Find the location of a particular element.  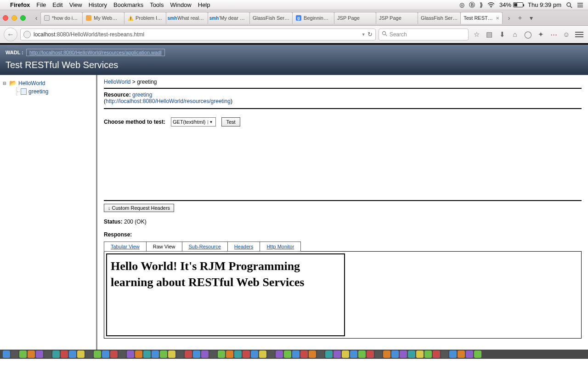

tree-root: ⊟ 📂 HelloWorld is located at coordinates (48, 83).